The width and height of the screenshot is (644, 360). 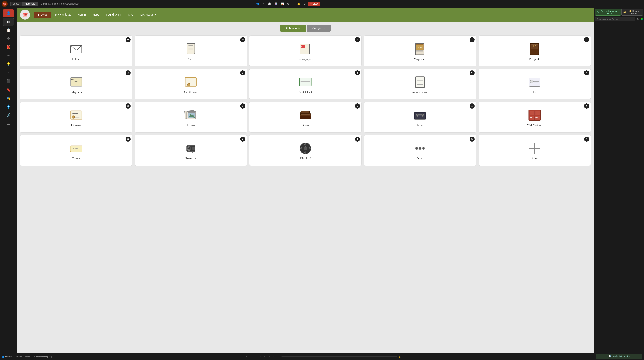 I want to click on category-icon-letter, so click(x=76, y=49).